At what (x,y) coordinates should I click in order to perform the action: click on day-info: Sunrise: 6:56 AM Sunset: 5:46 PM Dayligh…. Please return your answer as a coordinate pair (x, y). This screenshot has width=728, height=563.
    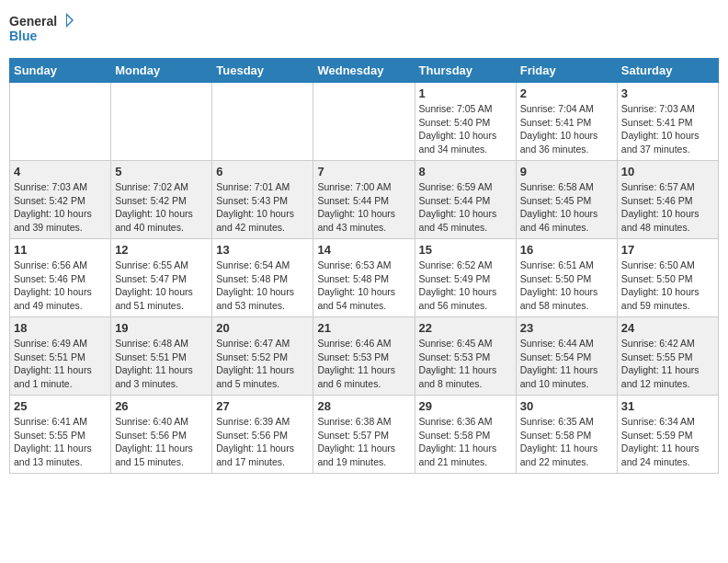
    Looking at the image, I should click on (61, 285).